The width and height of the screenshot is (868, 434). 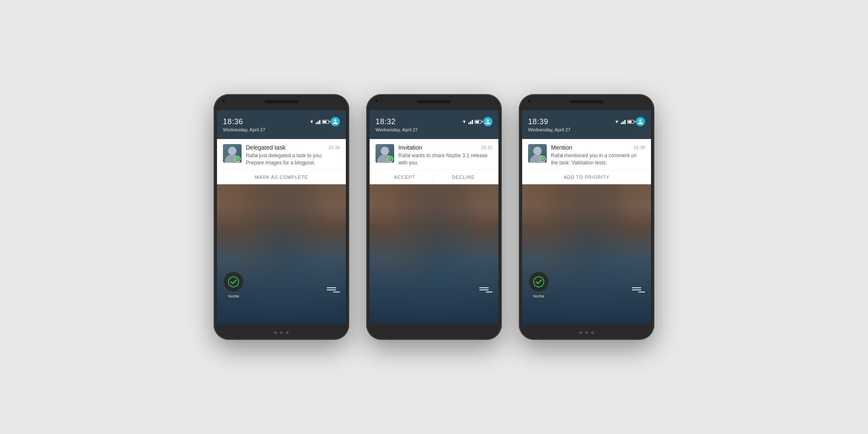 I want to click on phone-dot-3c, so click(x=593, y=333).